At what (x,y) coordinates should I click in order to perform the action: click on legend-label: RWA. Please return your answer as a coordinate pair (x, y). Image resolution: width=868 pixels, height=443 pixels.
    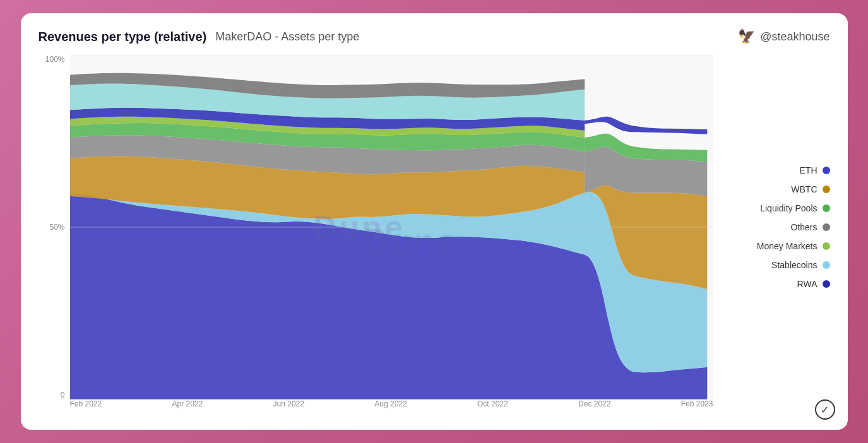
    Looking at the image, I should click on (807, 284).